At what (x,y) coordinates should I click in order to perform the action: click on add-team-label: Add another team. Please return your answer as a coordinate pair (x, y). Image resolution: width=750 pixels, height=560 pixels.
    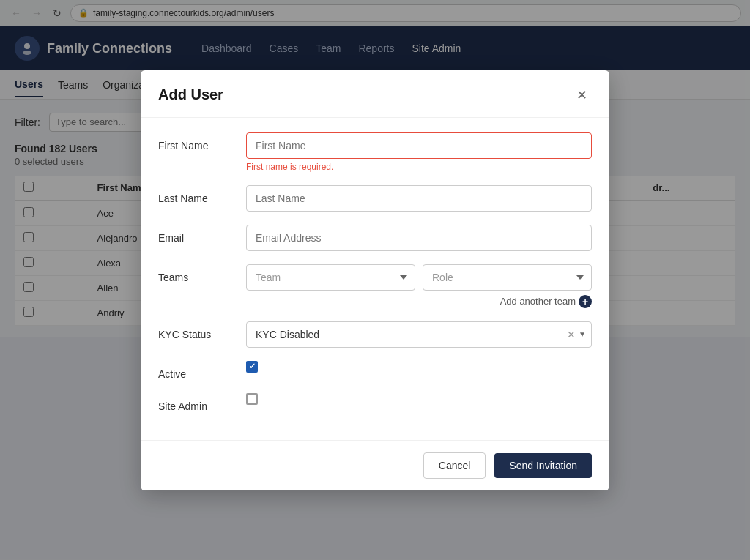
    Looking at the image, I should click on (538, 302).